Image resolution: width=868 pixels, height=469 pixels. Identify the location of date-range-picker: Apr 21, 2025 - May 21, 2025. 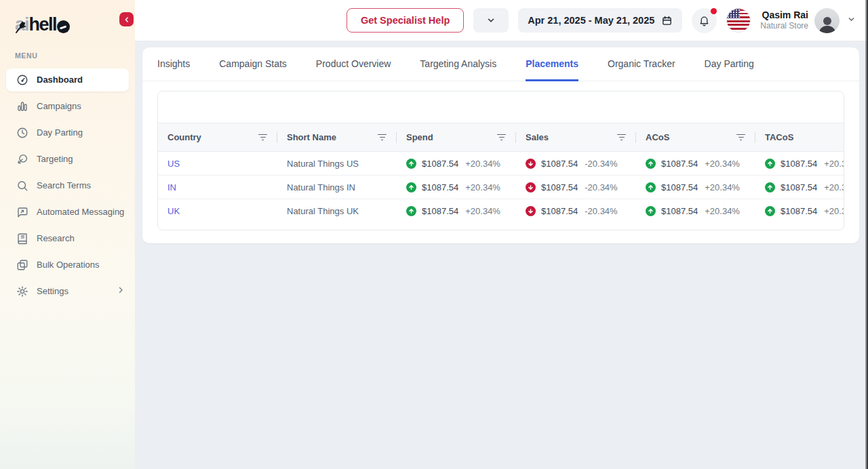
(600, 20).